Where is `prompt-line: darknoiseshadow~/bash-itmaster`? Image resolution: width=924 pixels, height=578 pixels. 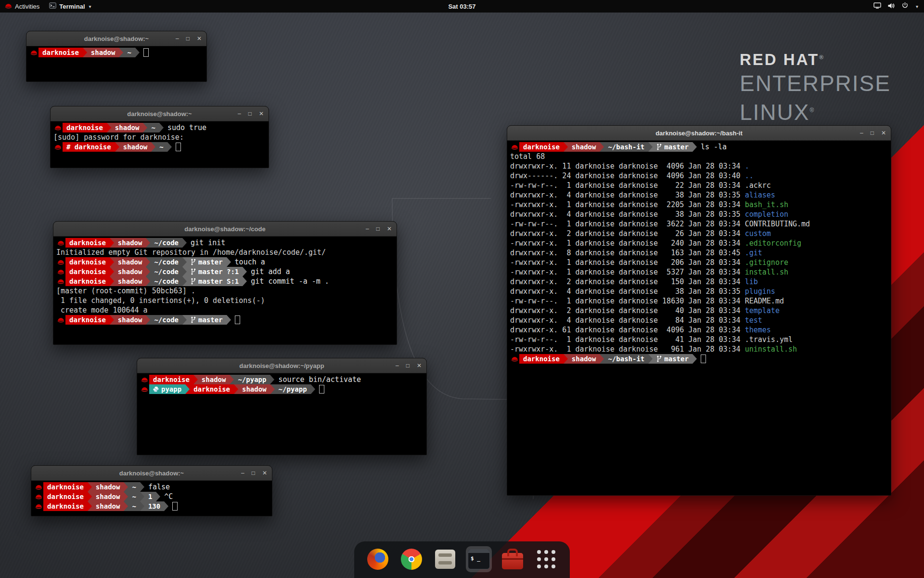 prompt-line: darknoiseshadow~/bash-itmaster is located at coordinates (700, 359).